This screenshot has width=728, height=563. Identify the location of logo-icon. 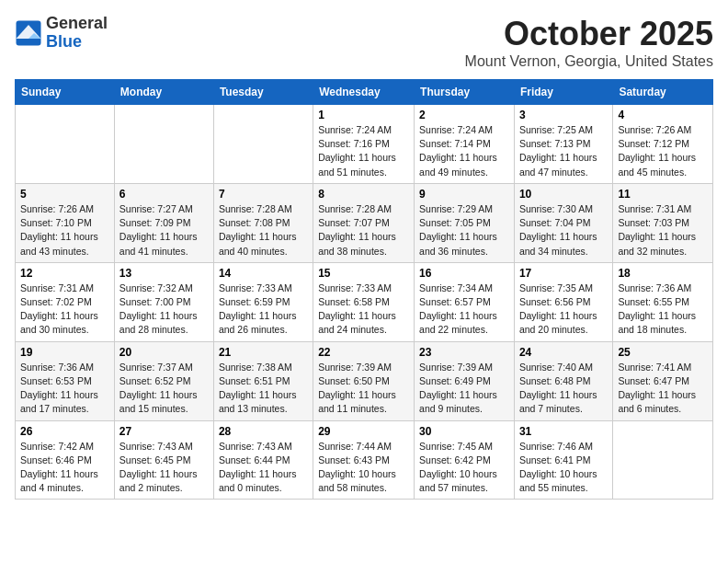
(28, 33).